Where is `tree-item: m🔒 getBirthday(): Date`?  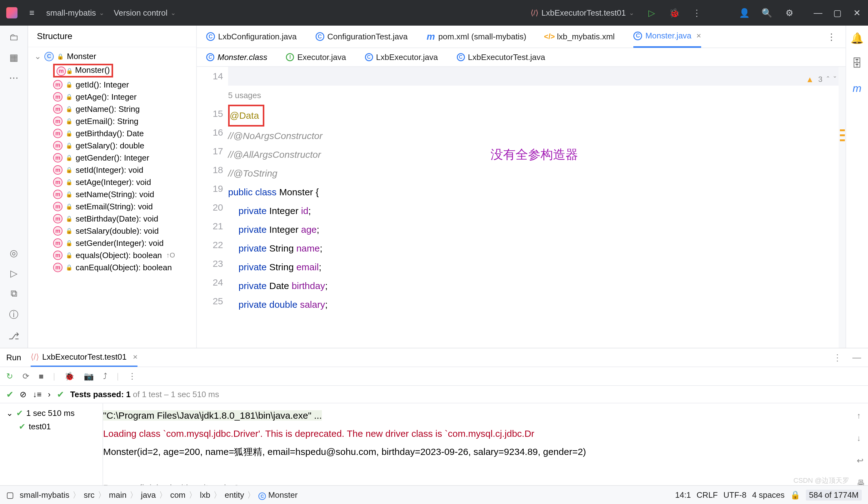 tree-item: m🔒 getBirthday(): Date is located at coordinates (112, 134).